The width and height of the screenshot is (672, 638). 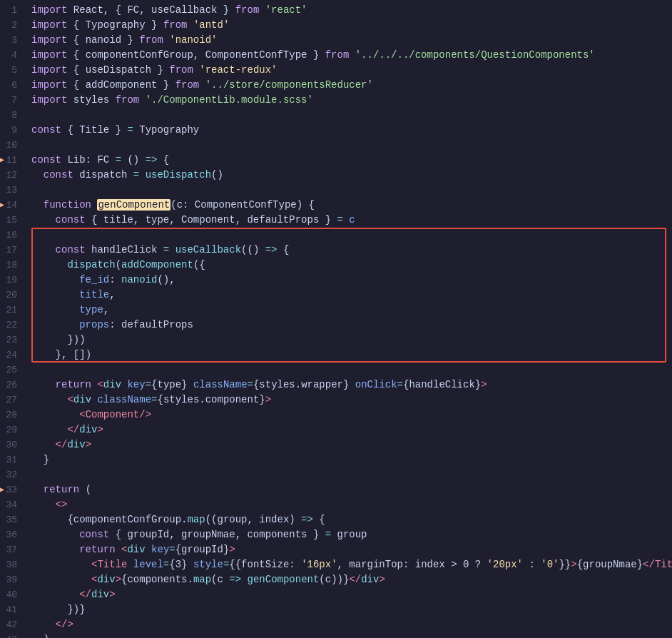 What do you see at coordinates (336, 160) in the screenshot?
I see `code-line: ▶11const Lib: FC = () => {` at bounding box center [336, 160].